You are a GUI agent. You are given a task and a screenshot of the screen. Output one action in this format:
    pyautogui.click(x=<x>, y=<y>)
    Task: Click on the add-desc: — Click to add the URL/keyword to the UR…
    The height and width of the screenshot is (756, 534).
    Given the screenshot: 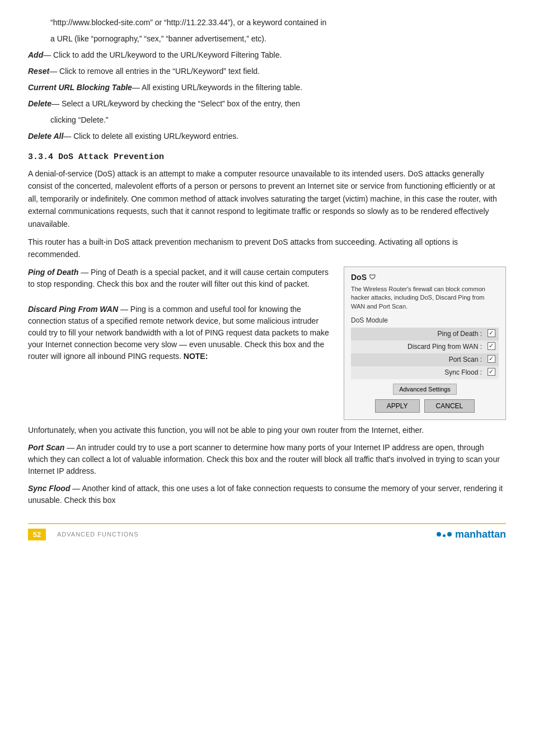 What is the action you would take?
    pyautogui.click(x=162, y=55)
    